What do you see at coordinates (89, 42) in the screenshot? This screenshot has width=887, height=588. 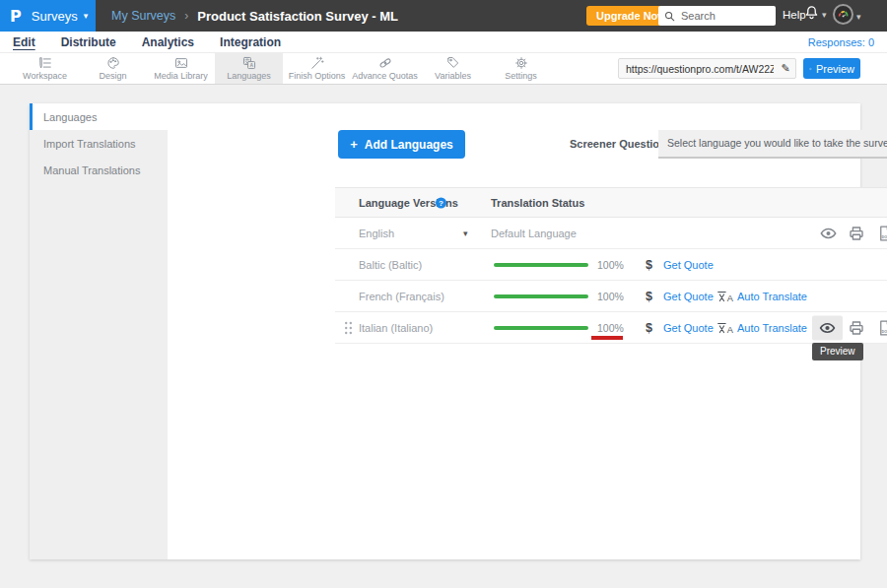 I see `nav-tab-distribute: Distribute` at bounding box center [89, 42].